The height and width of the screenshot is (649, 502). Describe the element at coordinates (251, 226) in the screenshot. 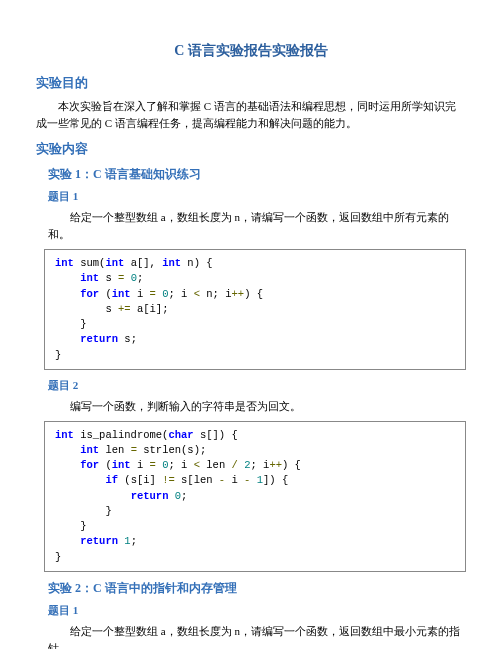

I see `exp1-q1-text: 给定一个整型数组 a，数组长度为 n，请编写一个函数，返回数组中所有元素的和。` at that location.